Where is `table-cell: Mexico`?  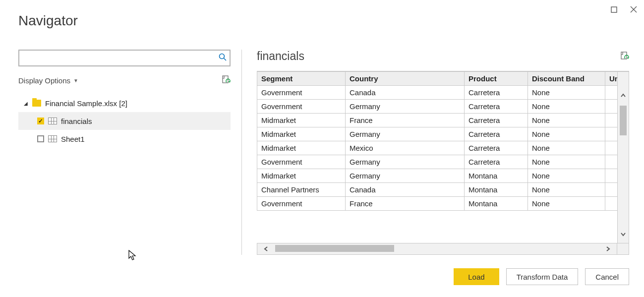 table-cell: Mexico is located at coordinates (405, 148).